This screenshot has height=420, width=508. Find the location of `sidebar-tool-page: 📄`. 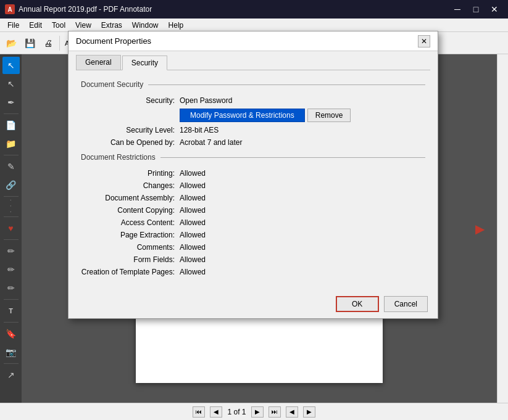

sidebar-tool-page: 📄 is located at coordinates (11, 125).